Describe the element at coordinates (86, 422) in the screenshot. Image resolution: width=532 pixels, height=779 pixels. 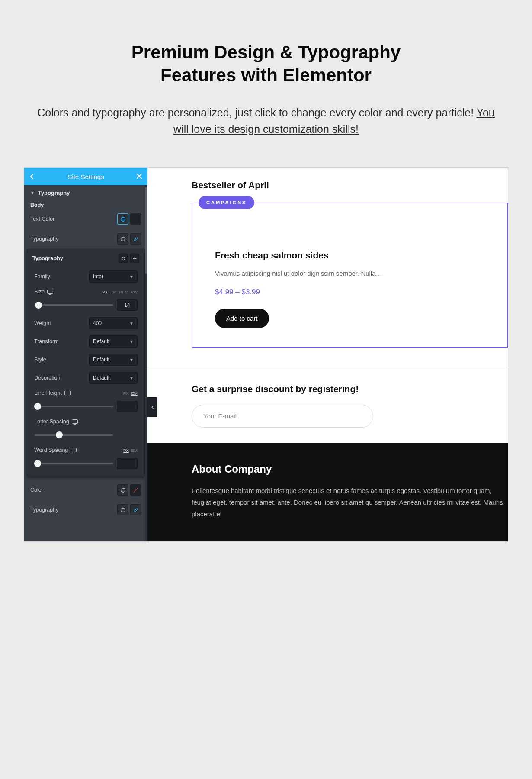
I see `letter-spacing-label: Letter Spacing` at that location.